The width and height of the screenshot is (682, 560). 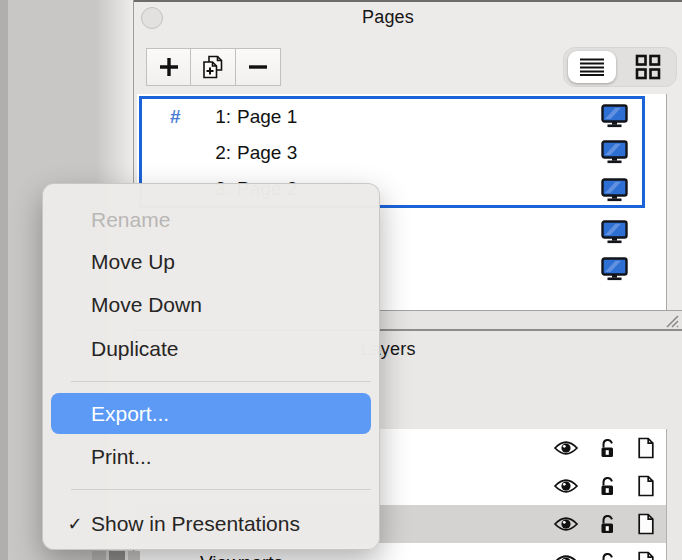 I want to click on page-name: Page 1, so click(x=267, y=117).